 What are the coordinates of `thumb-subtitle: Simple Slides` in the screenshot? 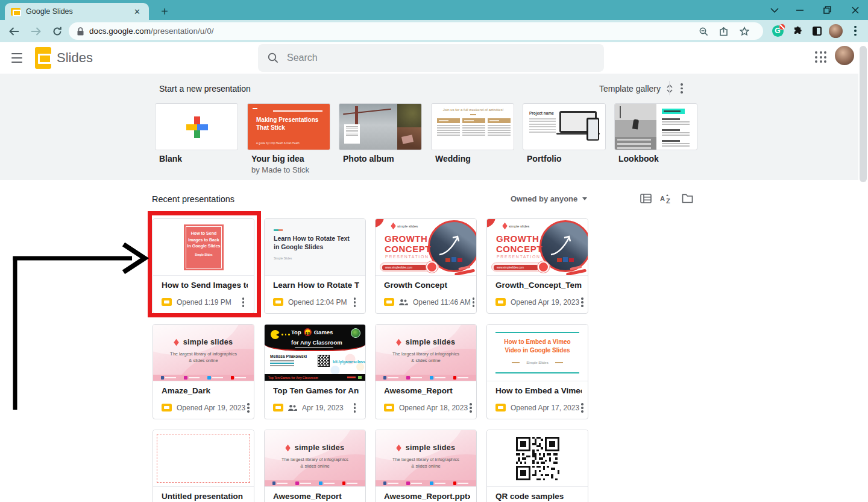 It's located at (537, 363).